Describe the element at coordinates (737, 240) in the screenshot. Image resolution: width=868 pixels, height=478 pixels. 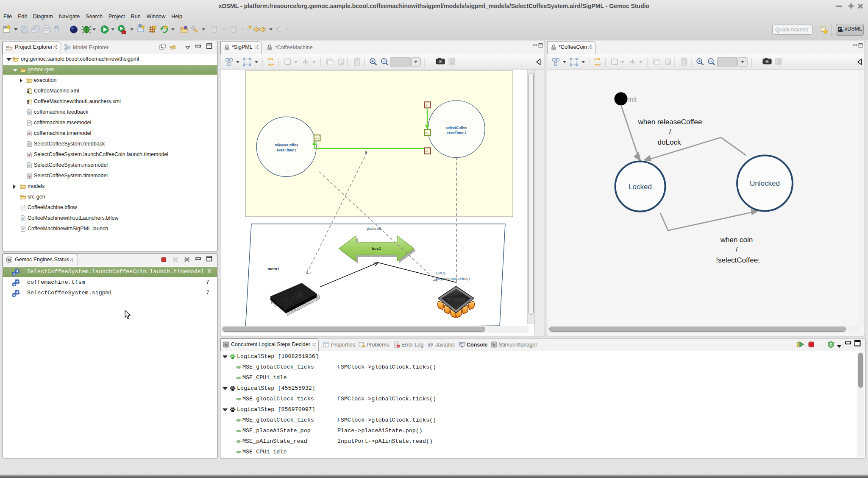
I see `svg-text: when coin` at that location.